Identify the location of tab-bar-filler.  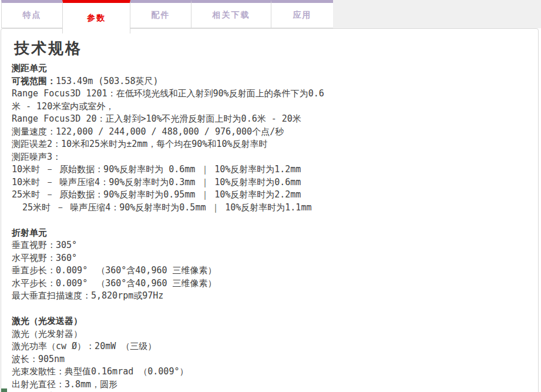
(437, 14).